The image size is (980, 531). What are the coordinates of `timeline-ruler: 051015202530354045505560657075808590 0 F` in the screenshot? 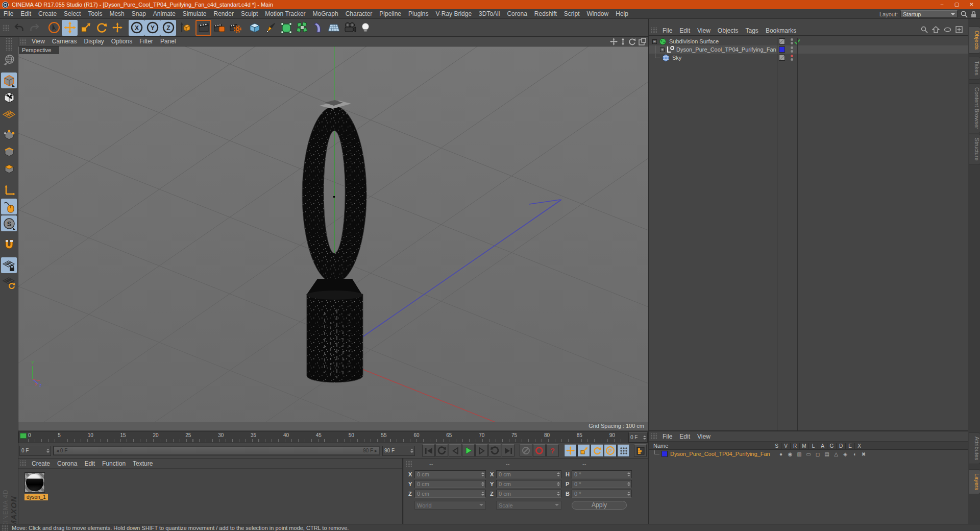 It's located at (333, 437).